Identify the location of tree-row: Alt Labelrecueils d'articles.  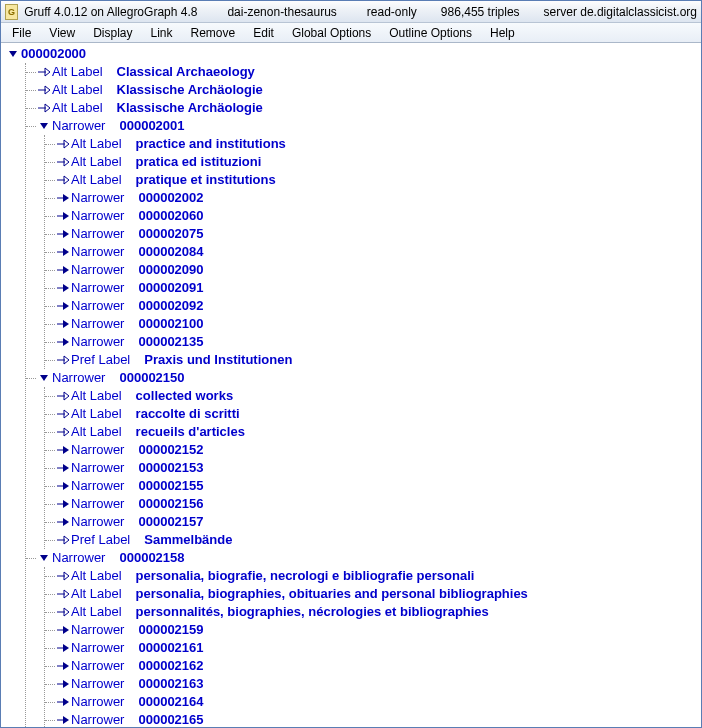
(373, 432).